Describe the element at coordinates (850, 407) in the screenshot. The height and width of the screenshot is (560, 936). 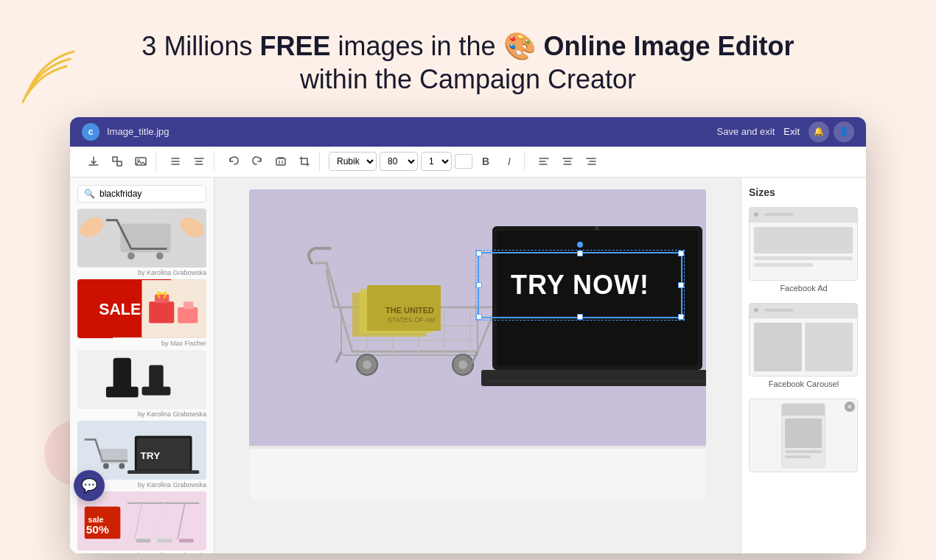
I see `close-size-button: ✕` at that location.